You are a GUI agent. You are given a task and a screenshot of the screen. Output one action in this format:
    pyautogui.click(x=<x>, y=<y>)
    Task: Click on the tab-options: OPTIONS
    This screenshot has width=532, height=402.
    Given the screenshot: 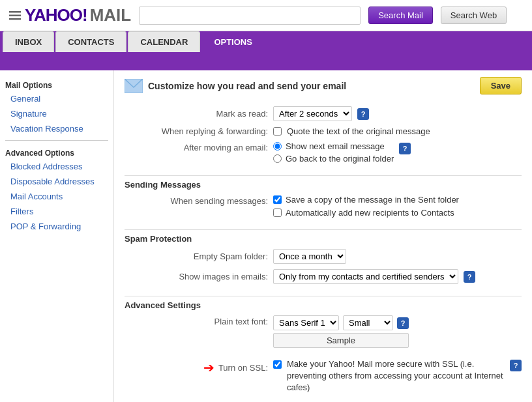 What is the action you would take?
    pyautogui.click(x=233, y=42)
    